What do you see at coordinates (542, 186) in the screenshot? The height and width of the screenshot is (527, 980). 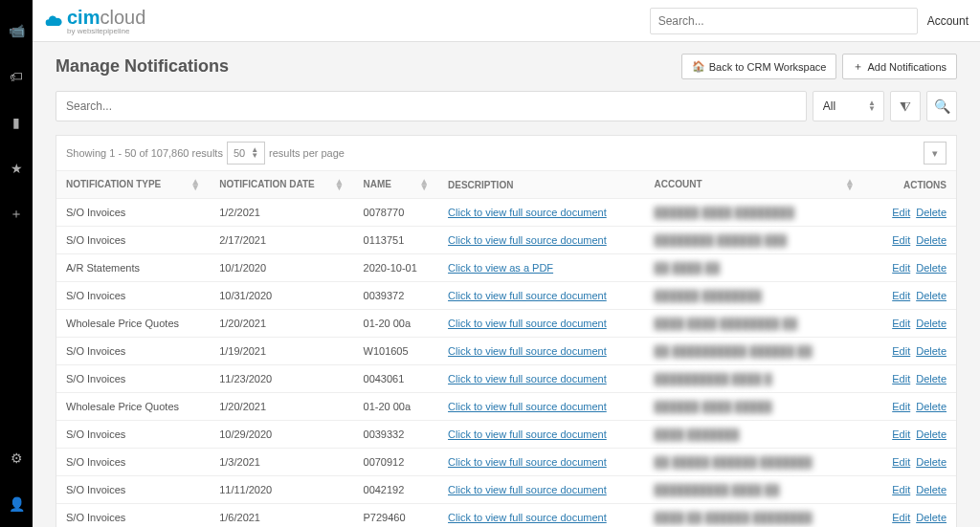 I see `col-header-description: DESCRIPTION` at bounding box center [542, 186].